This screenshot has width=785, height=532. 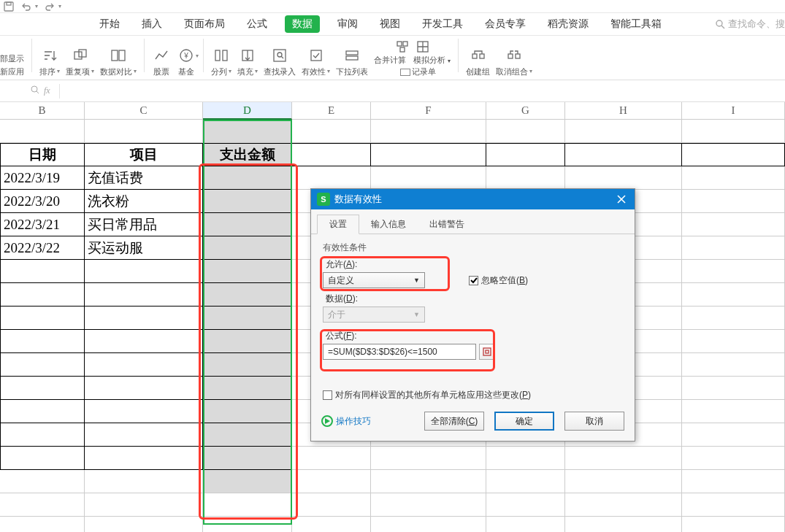 What do you see at coordinates (473, 396) in the screenshot?
I see `apply-all-checkbox: 对所有同样设置的其他所有单元格应用这些更改(P)` at bounding box center [473, 396].